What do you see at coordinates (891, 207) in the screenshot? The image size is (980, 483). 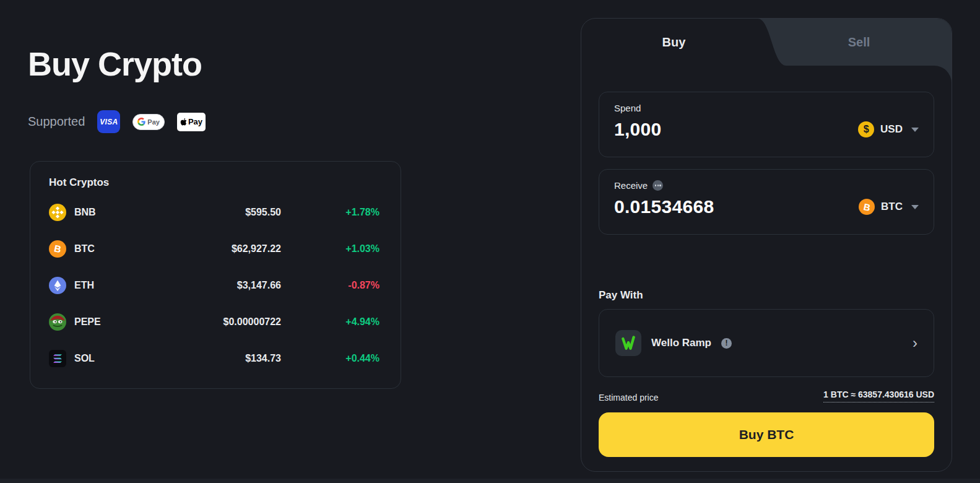 I see `receive-currency-code: BTC` at bounding box center [891, 207].